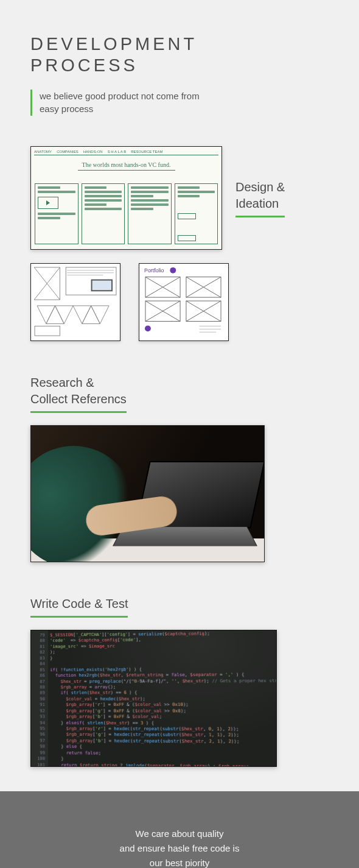  What do you see at coordinates (180, 849) in the screenshot?
I see `footer-line2: and ensure hasle free code is` at bounding box center [180, 849].